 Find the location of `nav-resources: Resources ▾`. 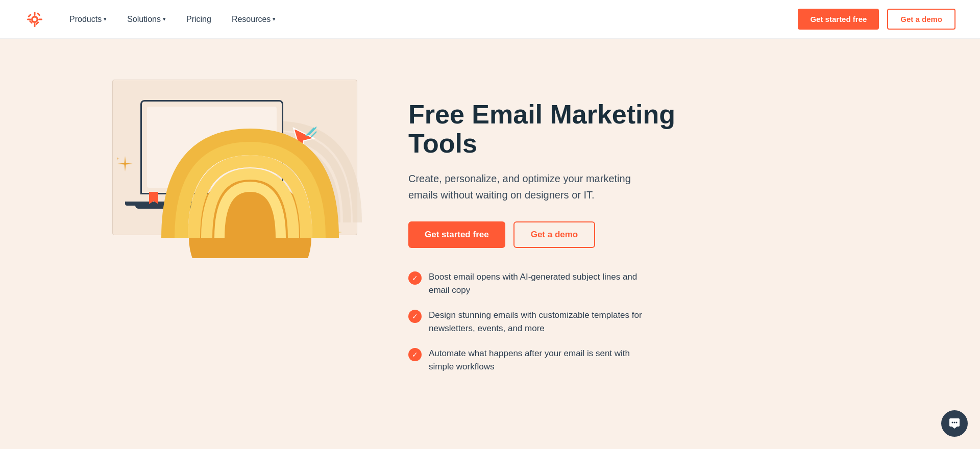

nav-resources: Resources ▾ is located at coordinates (254, 19).